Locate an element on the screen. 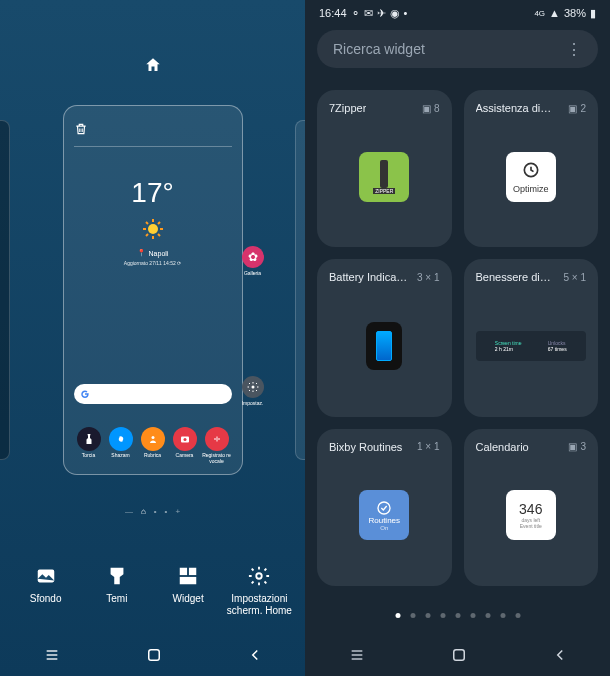  whatsapp-icon: ⚬ is located at coordinates (356, 14).